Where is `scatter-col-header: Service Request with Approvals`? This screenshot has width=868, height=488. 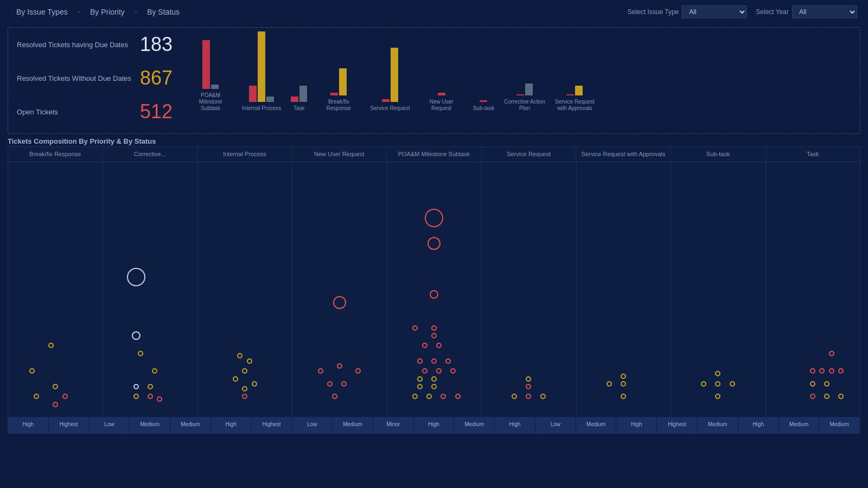 scatter-col-header: Service Request with Approvals is located at coordinates (624, 154).